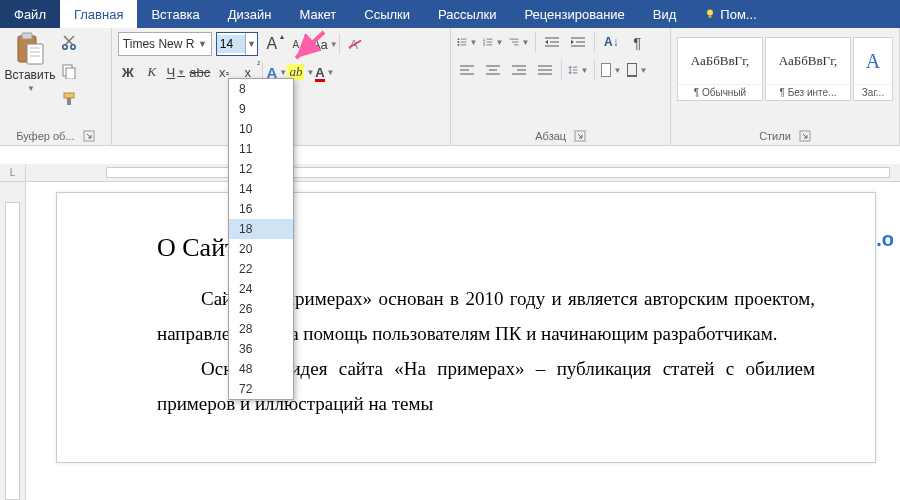 The image size is (900, 500). I want to click on align-right-button, so click(519, 70).